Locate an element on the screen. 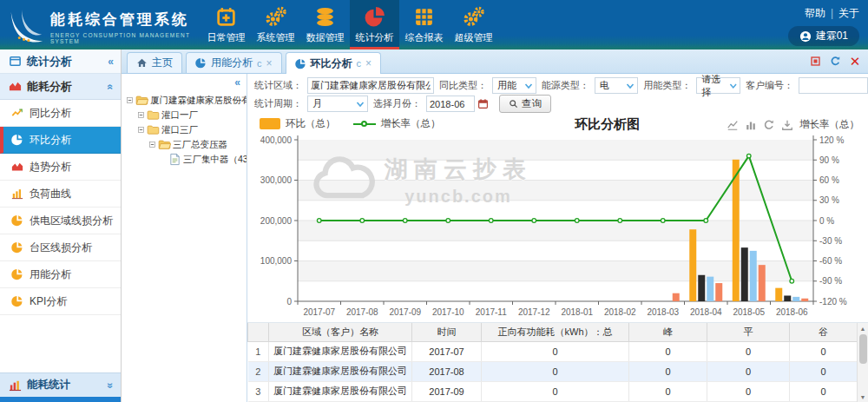 The width and height of the screenshot is (868, 402). tab-huanbi: 环比分析c× is located at coordinates (333, 63).